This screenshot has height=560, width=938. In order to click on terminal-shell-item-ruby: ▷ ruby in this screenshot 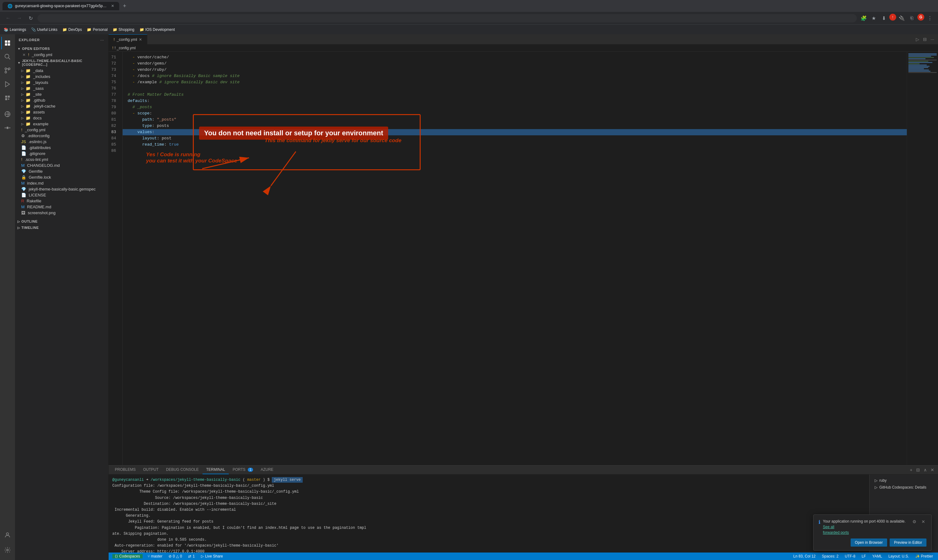, I will do `click(904, 480)`.